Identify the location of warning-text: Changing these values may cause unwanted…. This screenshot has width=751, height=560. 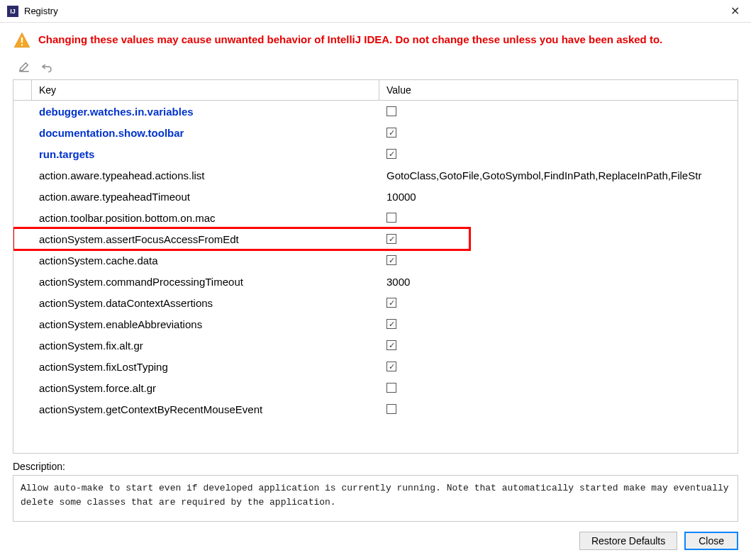
(350, 39).